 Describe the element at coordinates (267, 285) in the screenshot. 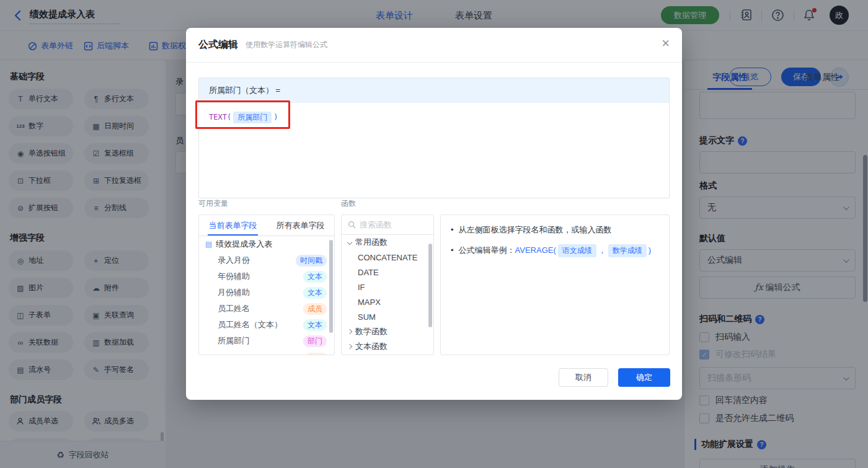

I see `variables-panel: 当前表单字段 所有表单字段 ▤ 绩效提成录入表 录入月份时间戳 年份辅助文本 月…` at that location.